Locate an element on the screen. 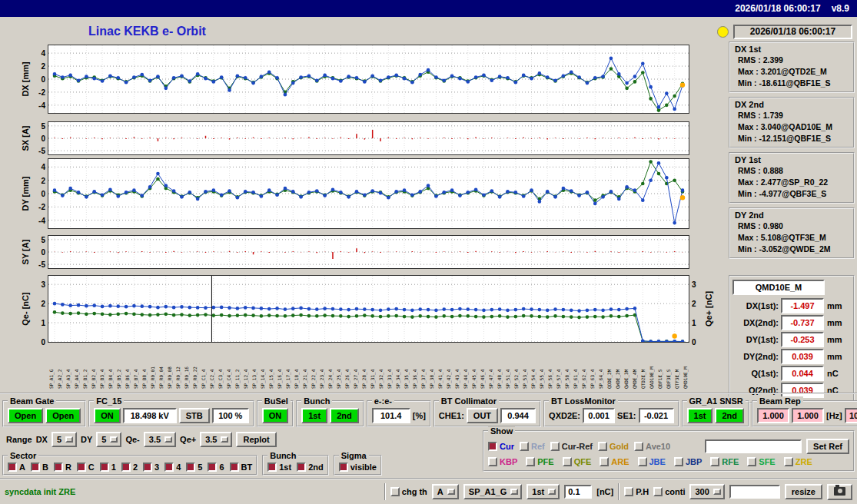 The width and height of the screenshot is (857, 504). checkbox-2nd: 2nd is located at coordinates (311, 467).